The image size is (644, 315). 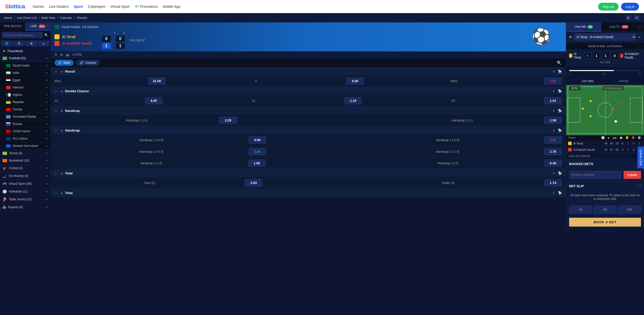 I want to click on corners-tab: 🔗 Corners, so click(x=88, y=63).